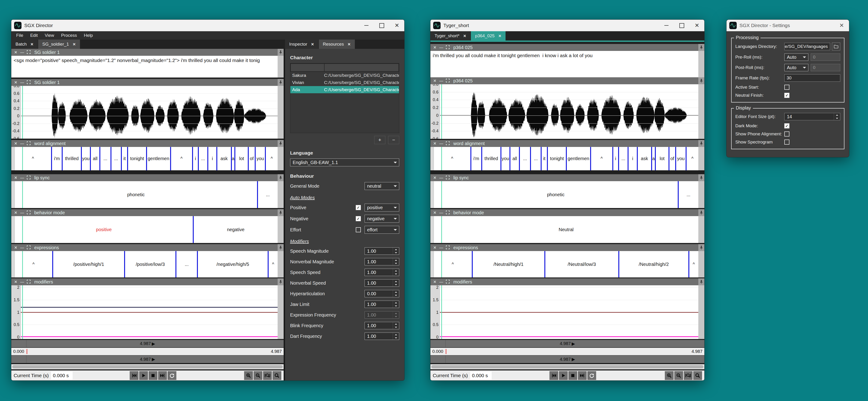 The image size is (868, 401). What do you see at coordinates (150, 264) in the screenshot?
I see `alignment-segment: /positive/low/3` at bounding box center [150, 264].